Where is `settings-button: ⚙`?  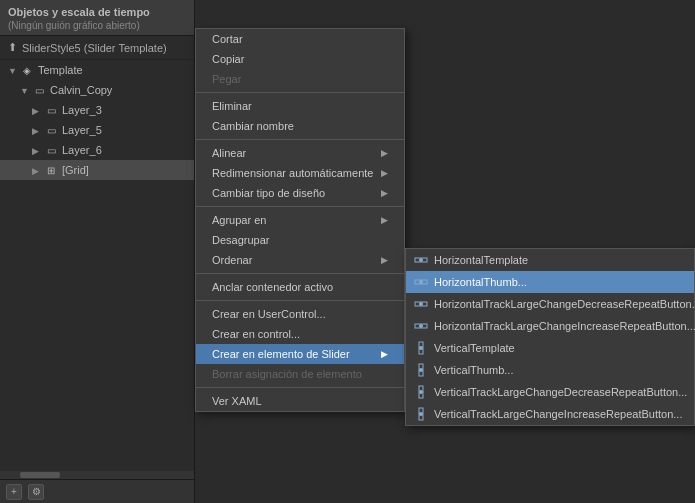
settings-button: ⚙ is located at coordinates (36, 492).